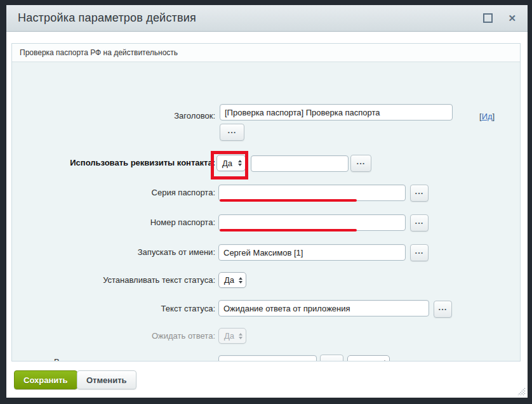 This screenshot has width=532, height=404. Describe the element at coordinates (443, 310) in the screenshot. I see `status-text-more-button: ...` at that location.